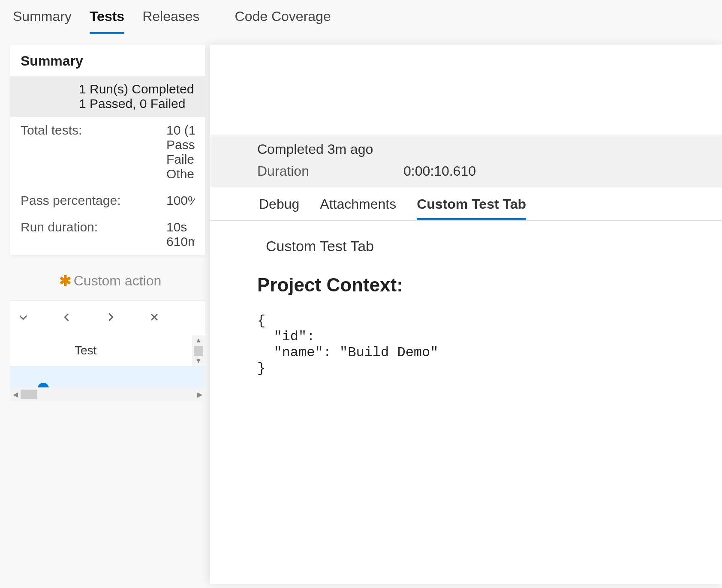  I want to click on summary-banner-line1: 1 Run(s) Completed, so click(138, 89).